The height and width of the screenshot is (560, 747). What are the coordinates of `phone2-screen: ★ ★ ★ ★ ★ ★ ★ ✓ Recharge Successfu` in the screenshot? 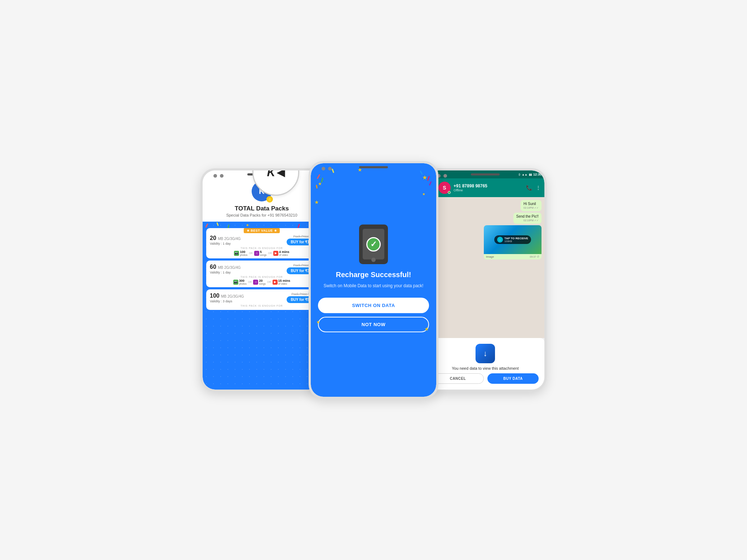 It's located at (374, 280).